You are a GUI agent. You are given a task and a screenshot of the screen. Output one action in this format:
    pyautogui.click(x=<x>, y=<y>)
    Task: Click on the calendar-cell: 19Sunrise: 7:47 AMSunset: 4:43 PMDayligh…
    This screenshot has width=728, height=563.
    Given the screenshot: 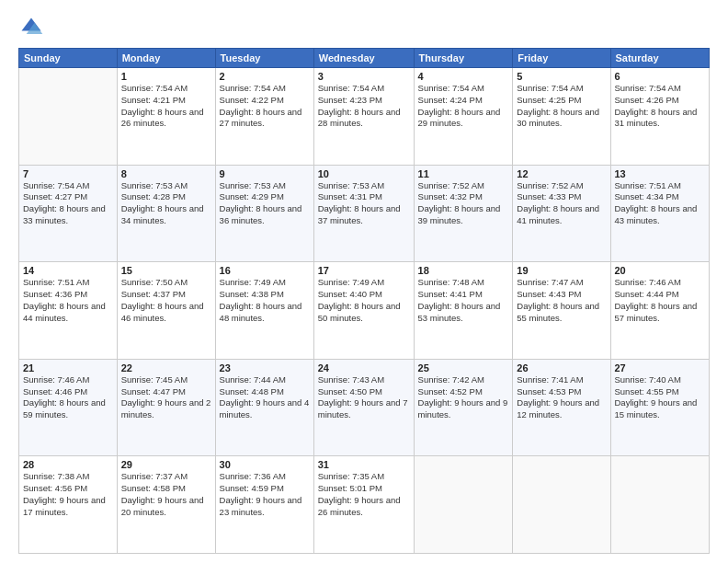 What is the action you would take?
    pyautogui.click(x=562, y=311)
    